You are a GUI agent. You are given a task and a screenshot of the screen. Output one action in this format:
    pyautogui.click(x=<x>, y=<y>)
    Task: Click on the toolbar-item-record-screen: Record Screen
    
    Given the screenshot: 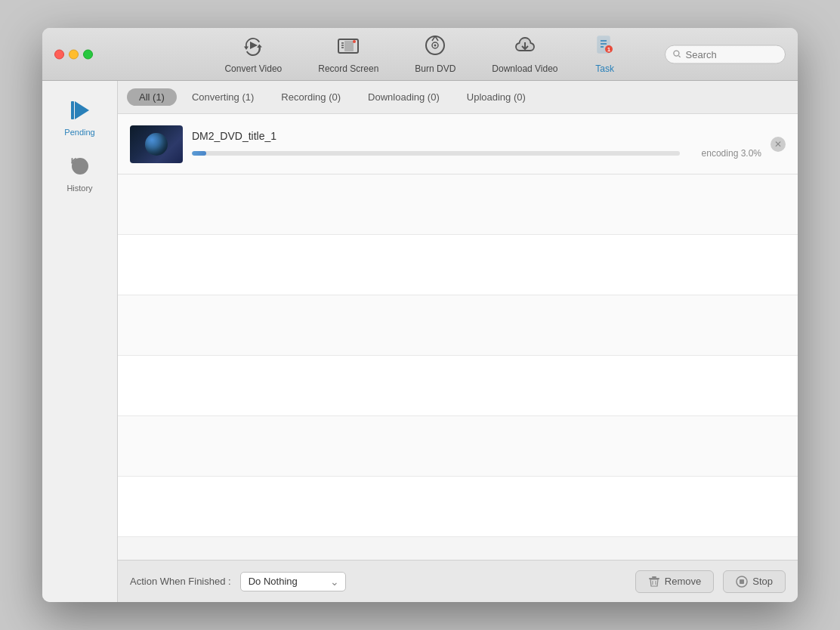 What is the action you would take?
    pyautogui.click(x=348, y=54)
    